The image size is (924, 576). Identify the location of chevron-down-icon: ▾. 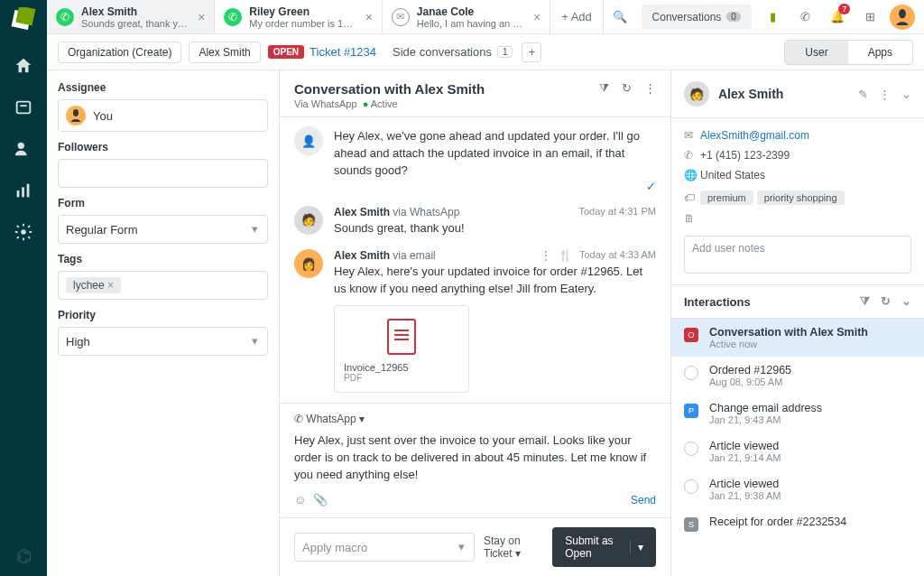
(637, 547).